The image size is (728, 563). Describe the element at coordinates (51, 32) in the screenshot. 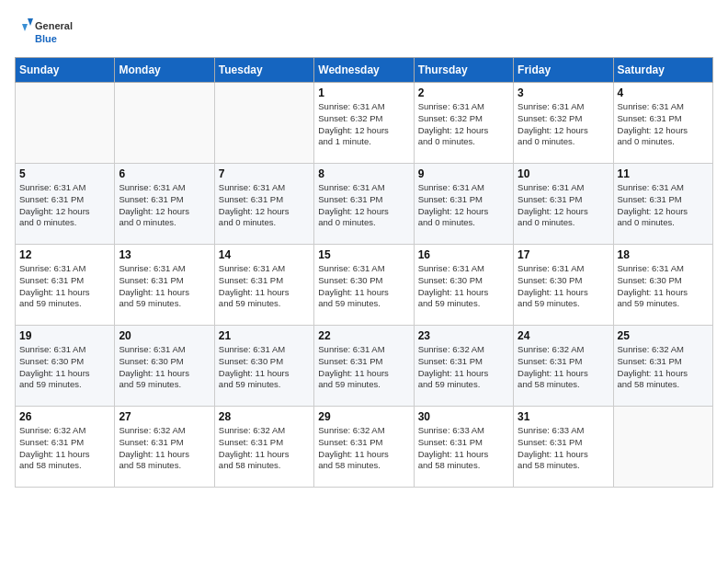

I see `logo: General Blue` at that location.